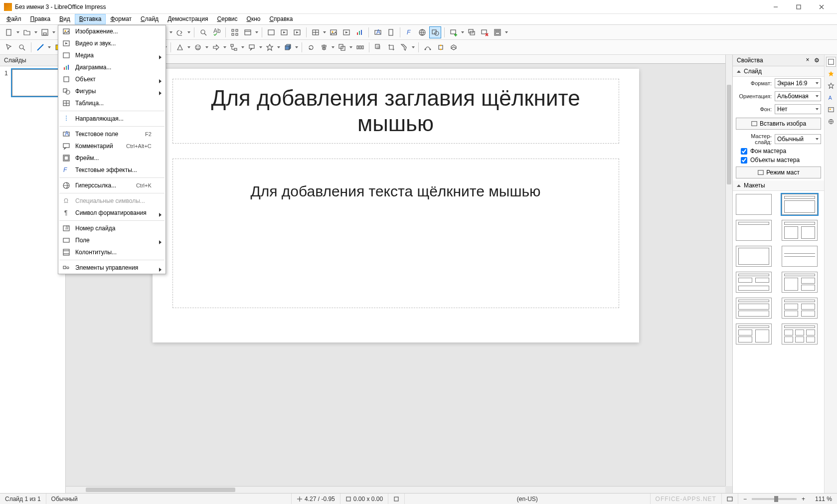 Image resolution: width=837 pixels, height=504 pixels. I want to click on duplicate-slide-button, so click(472, 32).